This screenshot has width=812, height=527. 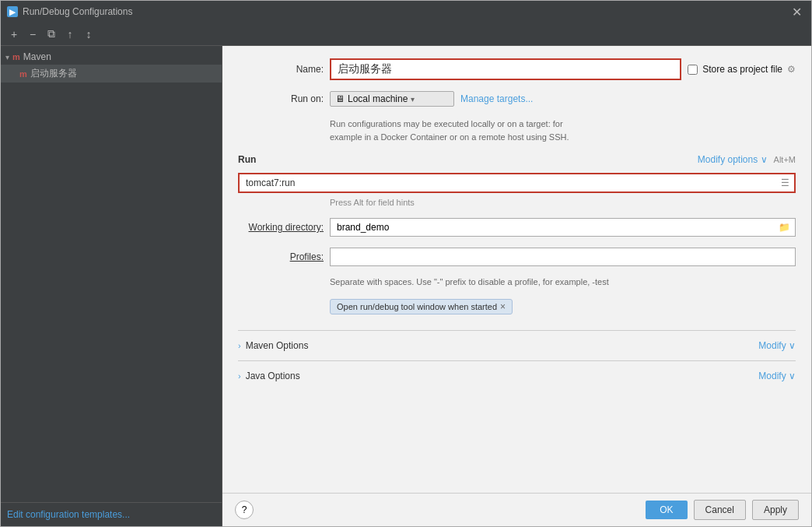 What do you see at coordinates (281, 99) in the screenshot?
I see `run-on-label: Run on:` at bounding box center [281, 99].